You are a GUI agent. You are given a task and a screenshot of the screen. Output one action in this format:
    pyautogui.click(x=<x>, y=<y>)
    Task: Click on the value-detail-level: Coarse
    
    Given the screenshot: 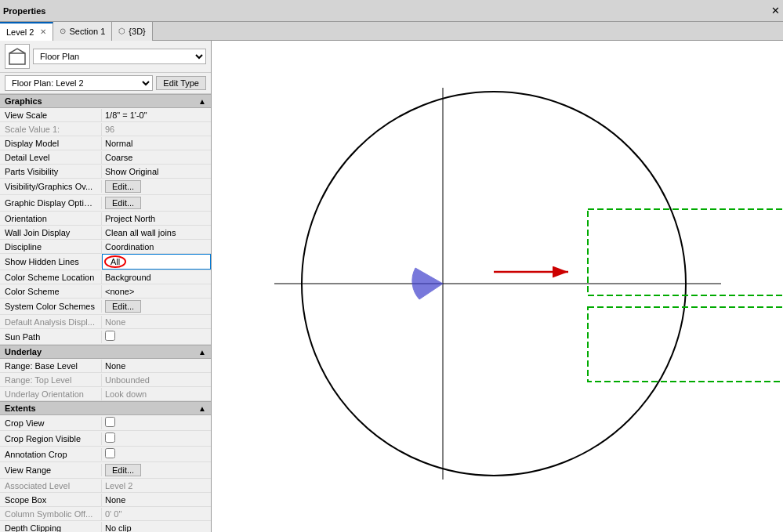 What is the action you would take?
    pyautogui.click(x=157, y=157)
    